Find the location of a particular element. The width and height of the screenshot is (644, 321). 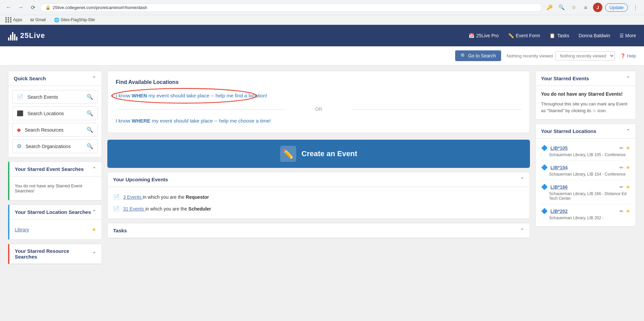

cube-icon: ⬛ is located at coordinates (20, 113).